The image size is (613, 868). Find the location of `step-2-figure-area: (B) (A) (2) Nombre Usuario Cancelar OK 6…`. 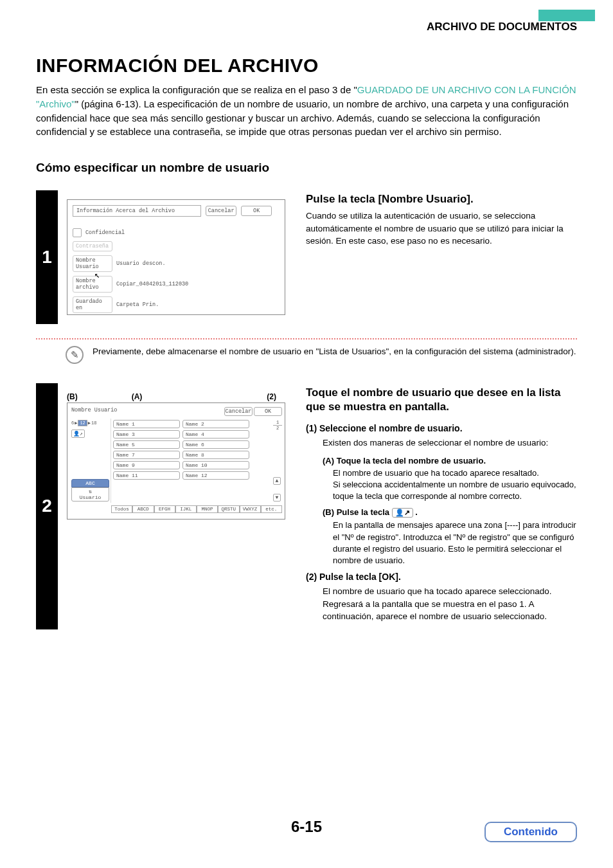

step-2-figure-area: (B) (A) (2) Nombre Usuario Cancelar OK 6… is located at coordinates (180, 507).